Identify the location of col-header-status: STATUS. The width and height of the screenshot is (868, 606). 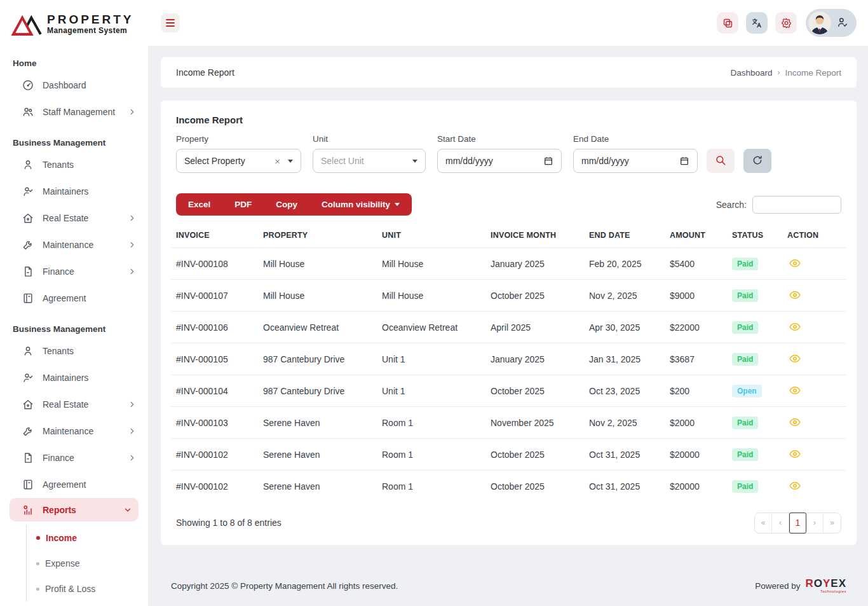
(755, 237).